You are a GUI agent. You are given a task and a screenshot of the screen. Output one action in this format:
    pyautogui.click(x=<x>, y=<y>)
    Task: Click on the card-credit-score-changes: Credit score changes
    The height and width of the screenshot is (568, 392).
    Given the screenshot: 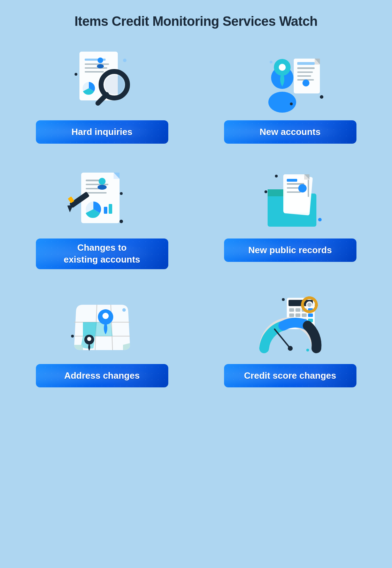 What is the action you would take?
    pyautogui.click(x=290, y=339)
    